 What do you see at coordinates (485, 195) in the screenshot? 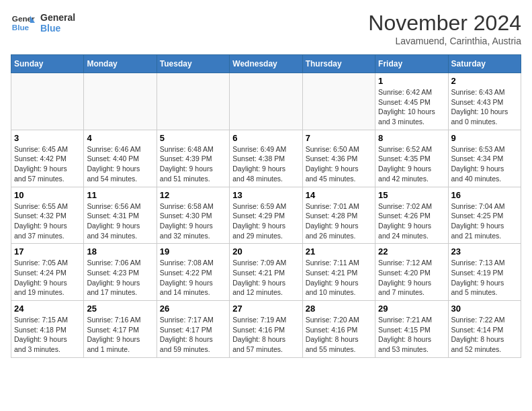
I see `day-number: 16` at bounding box center [485, 195].